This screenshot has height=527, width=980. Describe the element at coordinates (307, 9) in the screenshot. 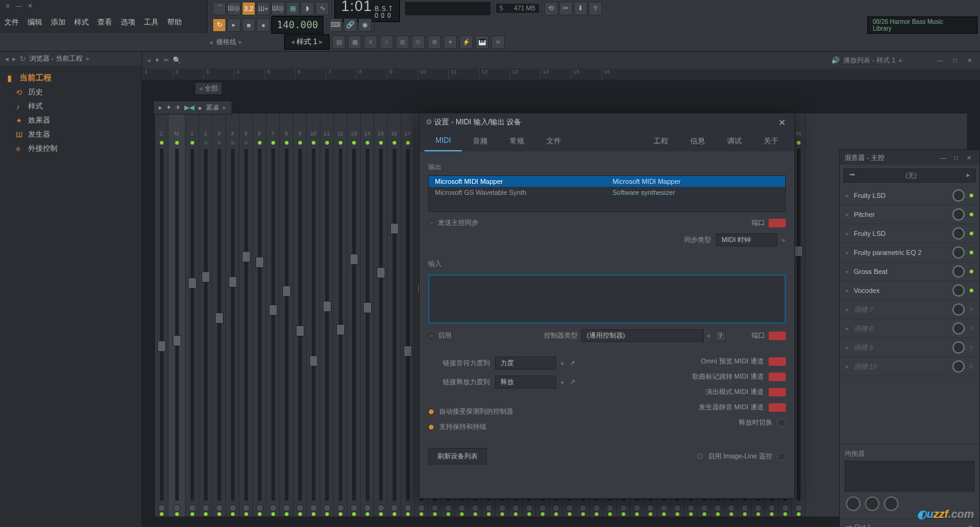

I see `overdub-btn: ◗` at that location.